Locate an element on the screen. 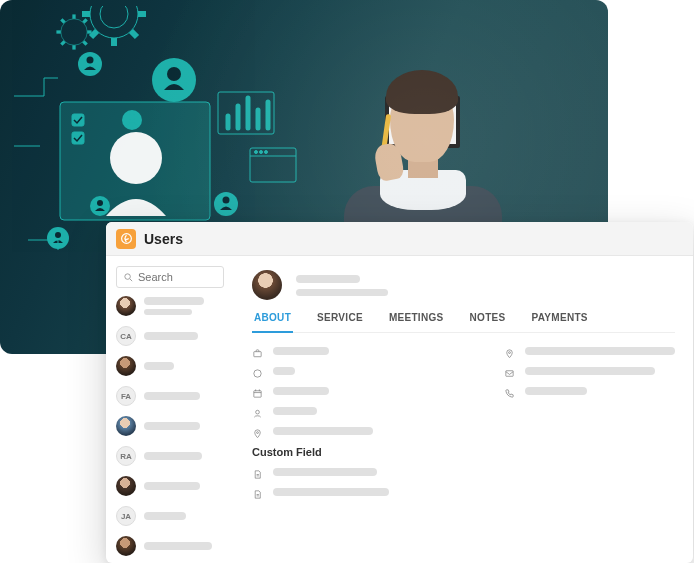  user-list: CAFARAJAJA is located at coordinates (170, 430).